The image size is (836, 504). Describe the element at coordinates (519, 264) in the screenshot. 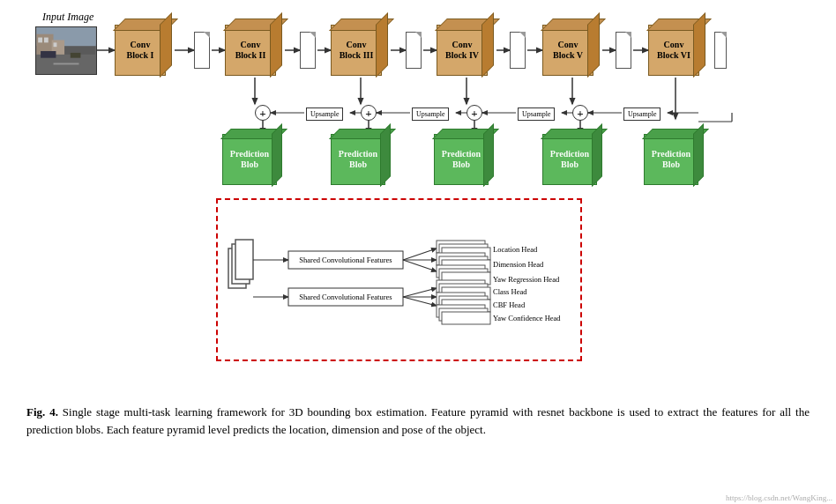

I see `svg-text: Dimension Head` at that location.